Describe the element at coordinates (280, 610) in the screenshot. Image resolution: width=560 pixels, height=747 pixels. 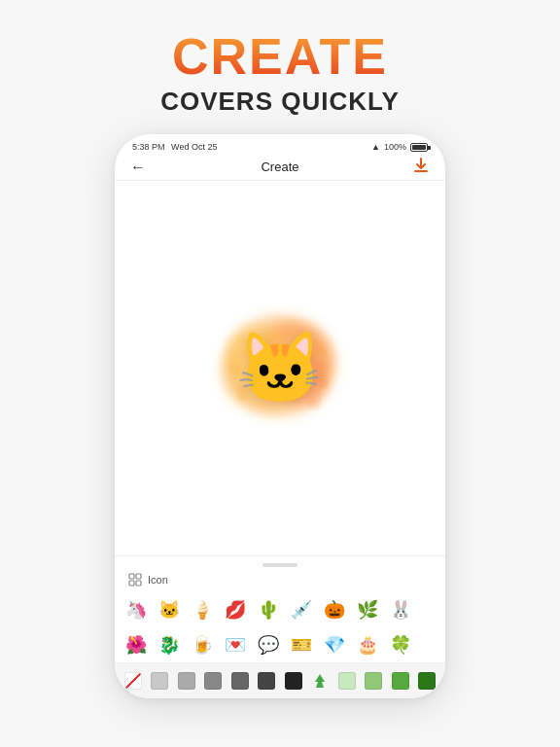
I see `icon-row-1: 🦄 🐱 🍦 💋 🌵 💉 🎃 🌿 🐰` at that location.